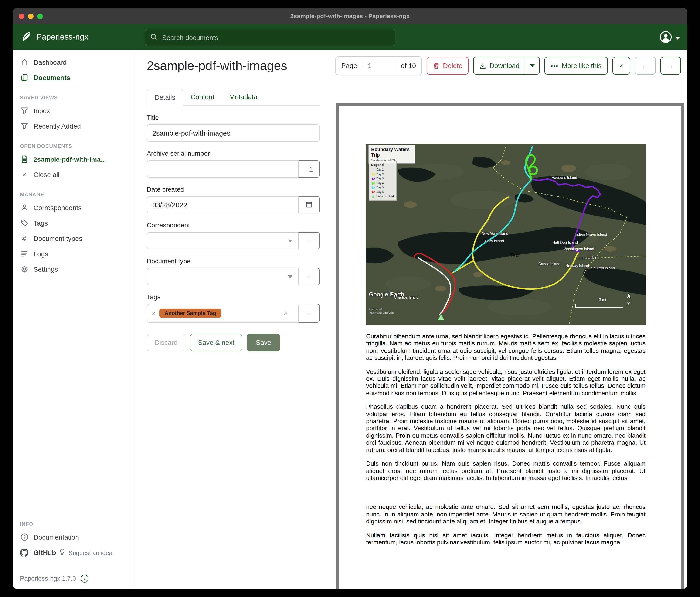  Describe the element at coordinates (309, 205) in the screenshot. I see `calendar-button` at that location.